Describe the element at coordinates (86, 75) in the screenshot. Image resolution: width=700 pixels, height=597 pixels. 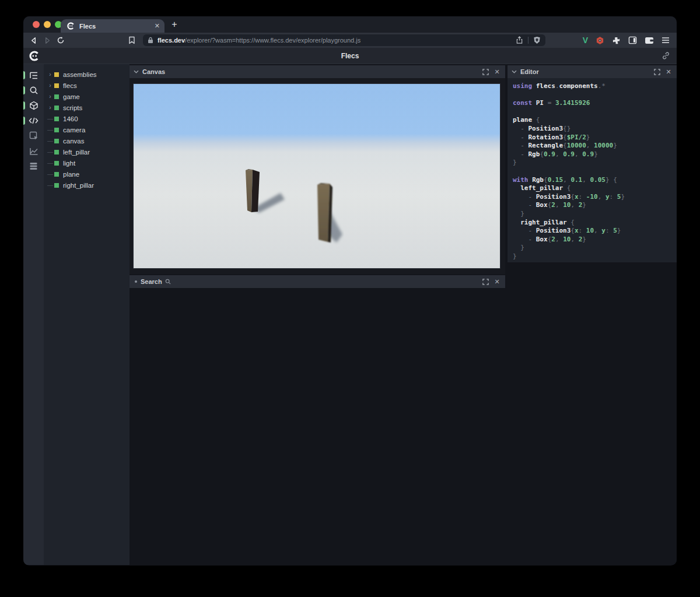
I see `tree-item: › assemblies` at that location.